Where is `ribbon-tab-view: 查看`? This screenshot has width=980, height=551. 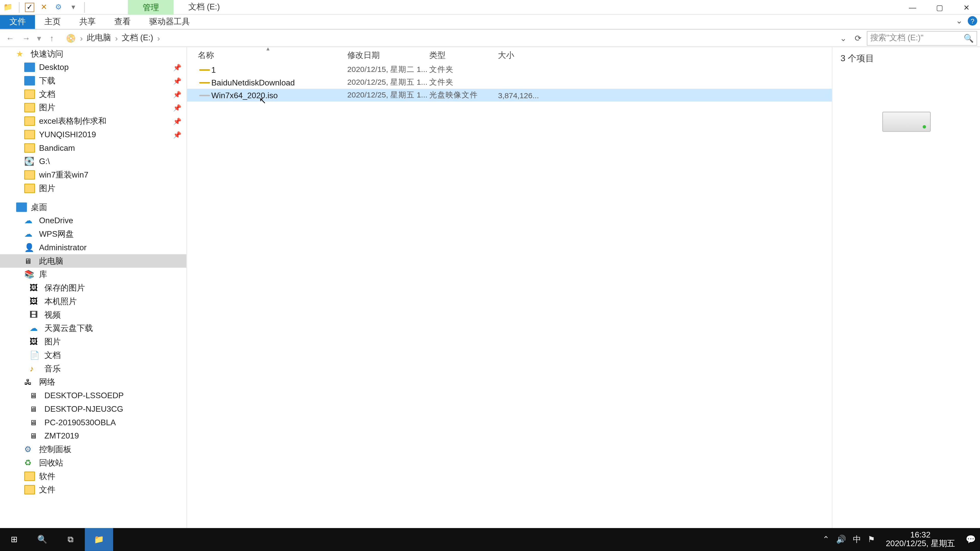 ribbon-tab-view: 查看 is located at coordinates (123, 22).